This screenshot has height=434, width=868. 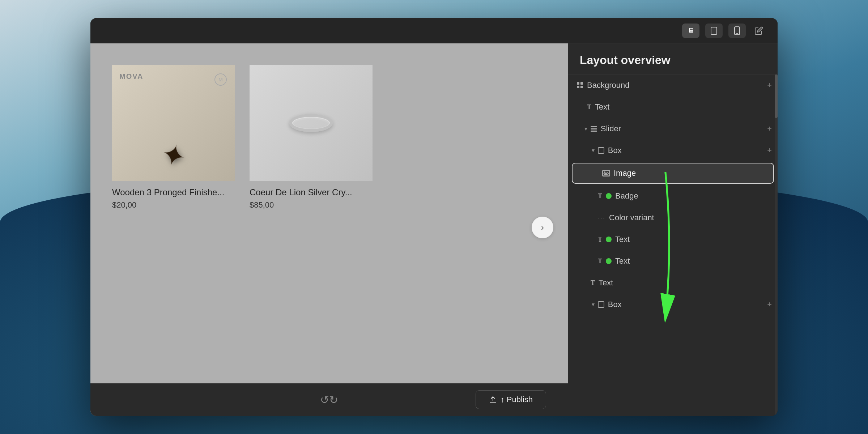 I want to click on text-3-type-icon: T, so click(x=600, y=261).